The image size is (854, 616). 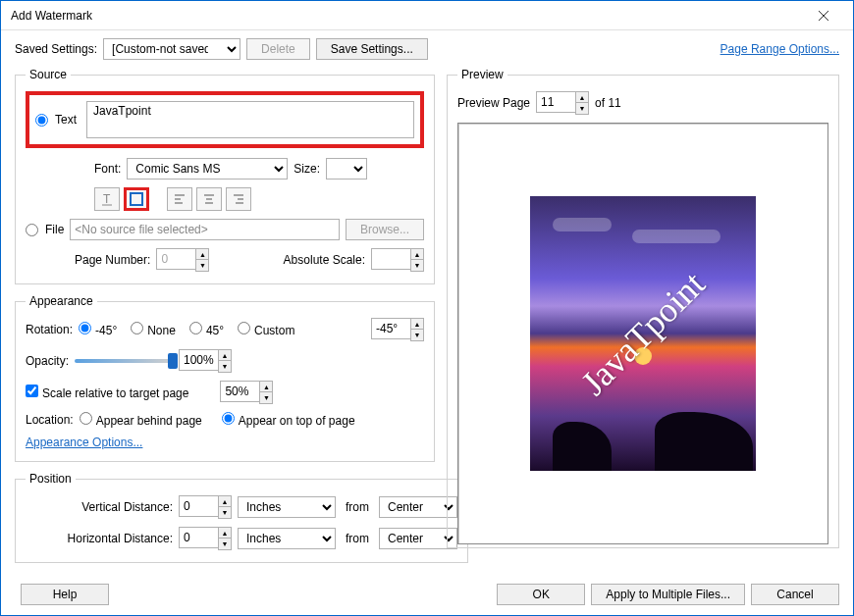 I want to click on down-arrow-icon: ▼, so click(x=202, y=265).